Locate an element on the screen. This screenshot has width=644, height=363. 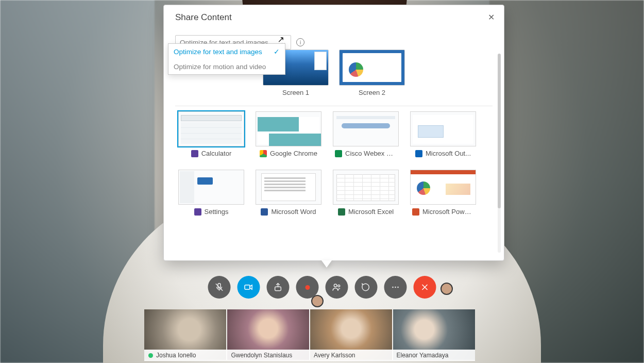
powerpoint-icon is located at coordinates (416, 212).